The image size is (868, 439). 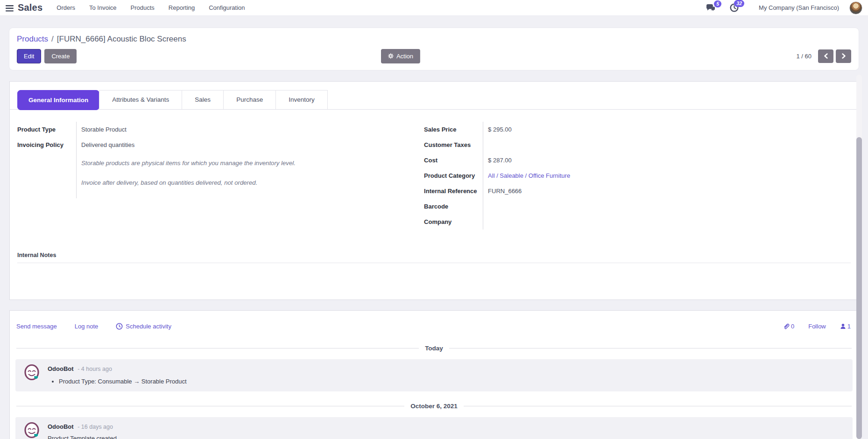 What do you see at coordinates (434, 406) in the screenshot?
I see `date-divider-label: October 6, 2021` at bounding box center [434, 406].